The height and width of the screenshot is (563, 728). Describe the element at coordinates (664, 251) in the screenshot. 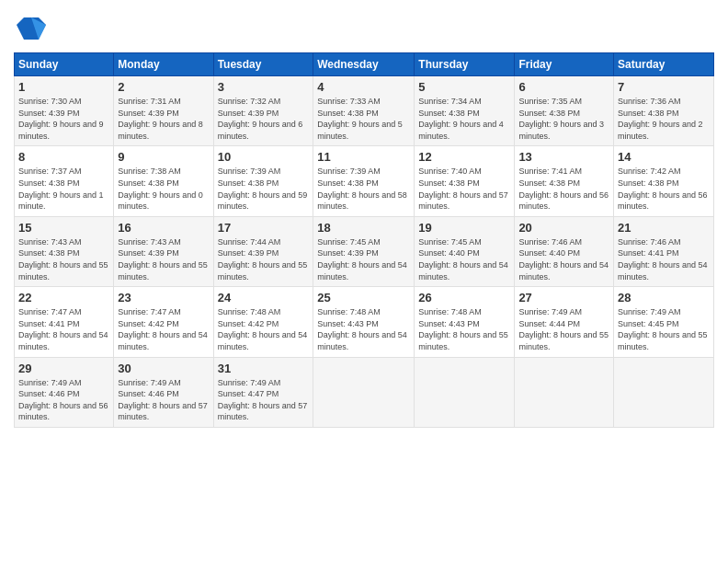

I see `calendar-cell: 21Sunrise: 7:46 AMSunset: 4:41 PMDayligh…` at that location.